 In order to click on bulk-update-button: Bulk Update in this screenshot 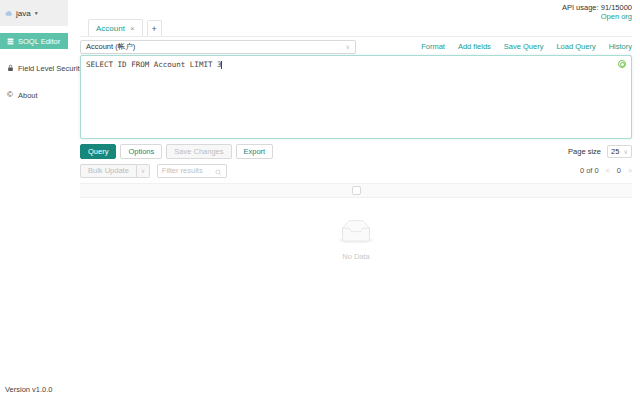, I will do `click(108, 171)`.